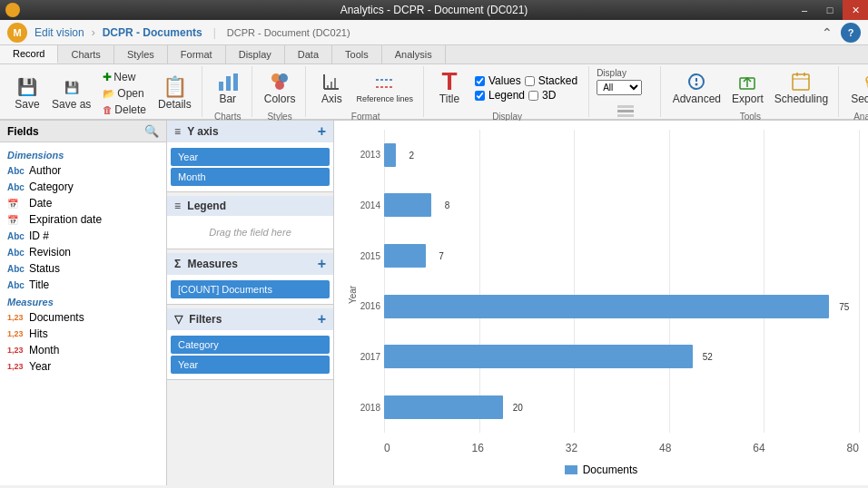 This screenshot has width=868, height=488. What do you see at coordinates (84, 285) in the screenshot?
I see `field-title: Abc Title` at bounding box center [84, 285].